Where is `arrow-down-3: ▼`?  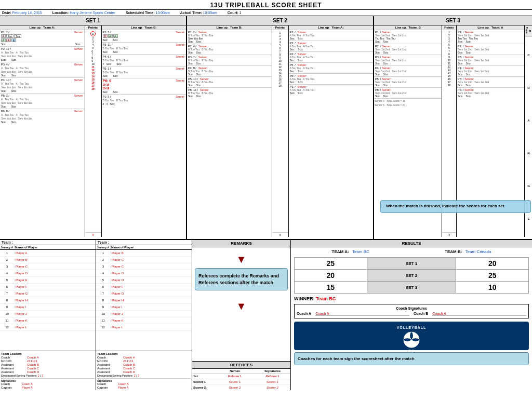 arrow-down-3: ▼ is located at coordinates (242, 307).